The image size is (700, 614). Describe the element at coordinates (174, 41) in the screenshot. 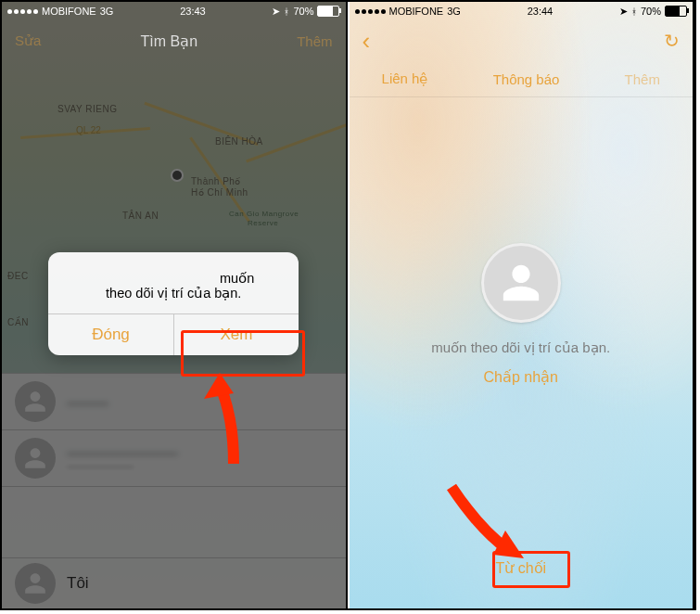

I see `nav-bar: Sửa Tìm Bạn Thêm` at that location.